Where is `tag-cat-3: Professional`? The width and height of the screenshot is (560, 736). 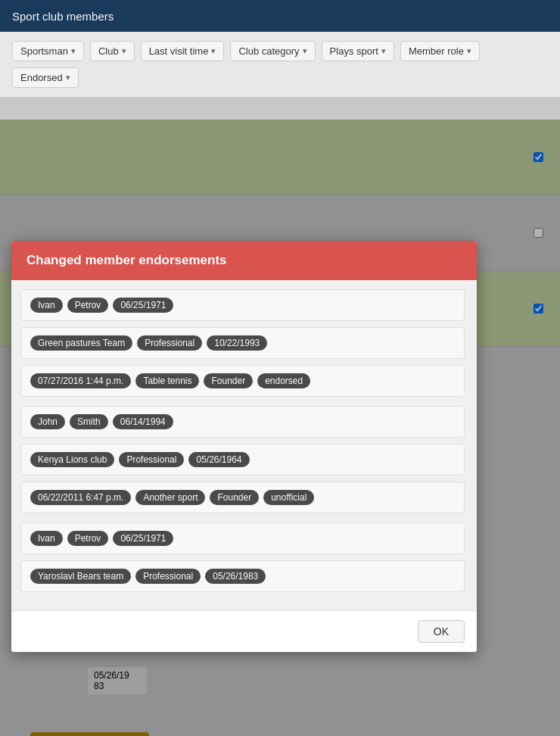 tag-cat-3: Professional is located at coordinates (168, 576).